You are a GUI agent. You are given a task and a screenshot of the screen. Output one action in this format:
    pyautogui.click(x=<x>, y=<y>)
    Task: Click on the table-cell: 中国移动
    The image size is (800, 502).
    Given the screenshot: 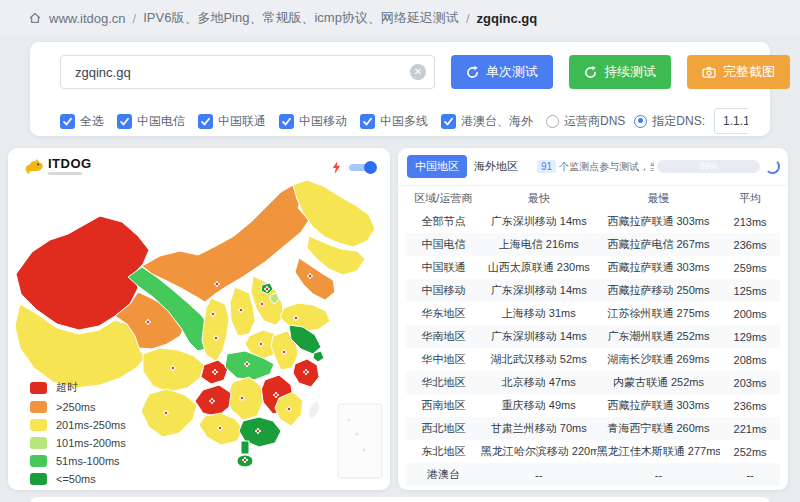 What is the action you would take?
    pyautogui.click(x=444, y=290)
    